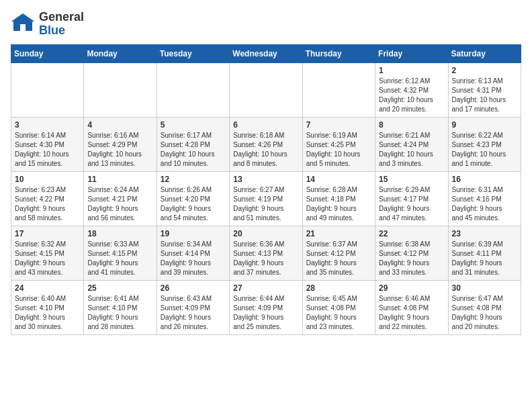 The height and width of the screenshot is (411, 532). What do you see at coordinates (339, 308) in the screenshot?
I see `calendar-cell: 28Sunrise: 6:45 AM Sunset: 4:08 PM Dayli…` at bounding box center [339, 308].